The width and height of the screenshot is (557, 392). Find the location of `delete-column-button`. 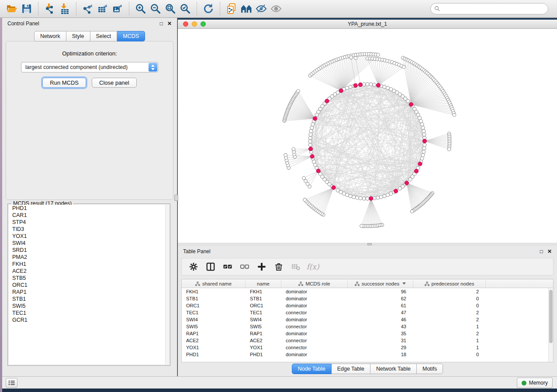

delete-column-button is located at coordinates (279, 267).